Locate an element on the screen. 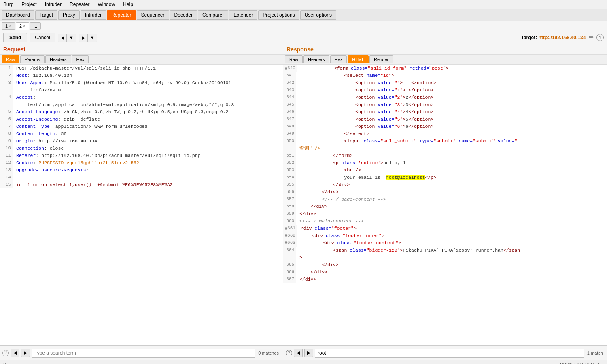 Image resolution: width=607 pixels, height=364 pixels. tab-proxy: Proxy is located at coordinates (69, 15).